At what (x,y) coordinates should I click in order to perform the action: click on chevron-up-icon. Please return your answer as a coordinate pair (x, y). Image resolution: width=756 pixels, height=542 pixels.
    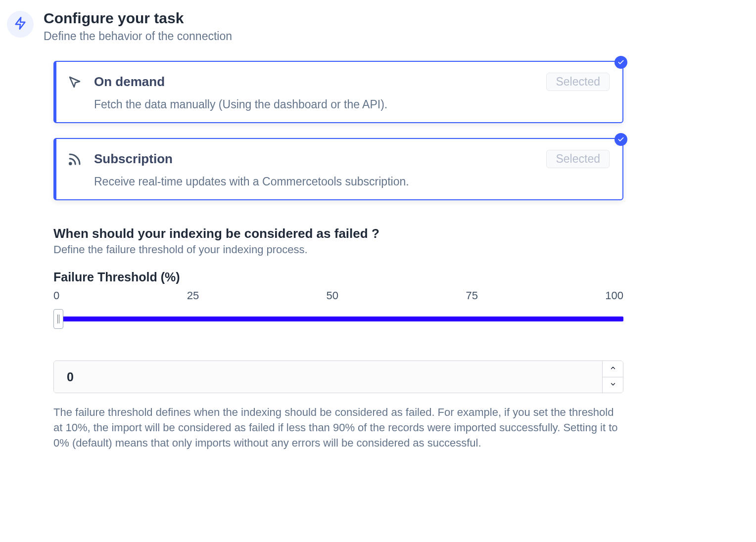
    Looking at the image, I should click on (613, 369).